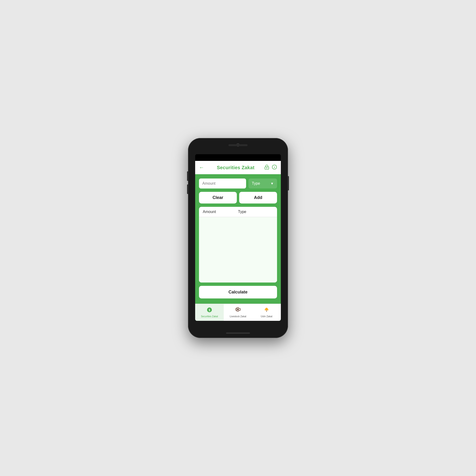 Image resolution: width=476 pixels, height=476 pixels. I want to click on header-icons, so click(271, 168).